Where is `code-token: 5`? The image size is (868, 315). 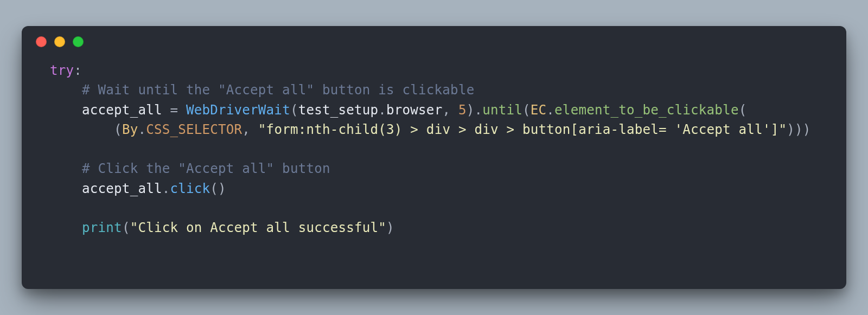
code-token: 5 is located at coordinates (462, 110).